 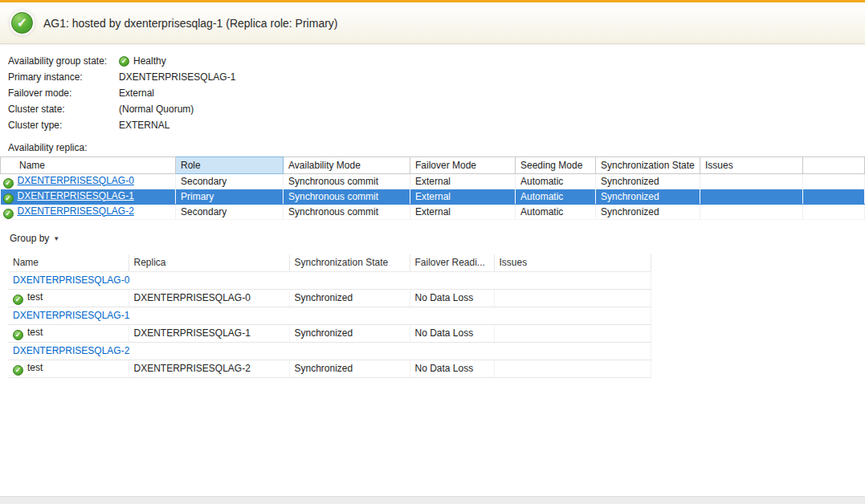 What do you see at coordinates (71, 351) in the screenshot?
I see `db-group-replica-link: DXENTERPRISESQLAG-2` at bounding box center [71, 351].